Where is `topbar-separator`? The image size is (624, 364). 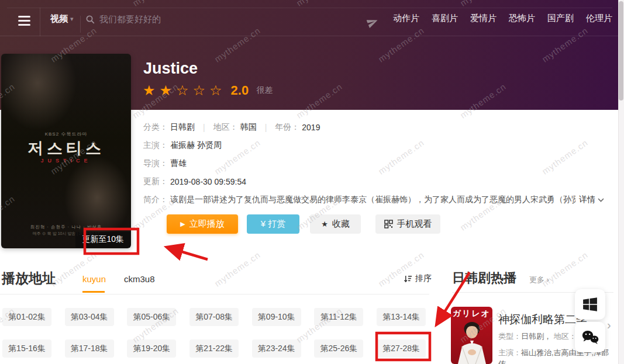
topbar-separator is located at coordinates (81, 25).